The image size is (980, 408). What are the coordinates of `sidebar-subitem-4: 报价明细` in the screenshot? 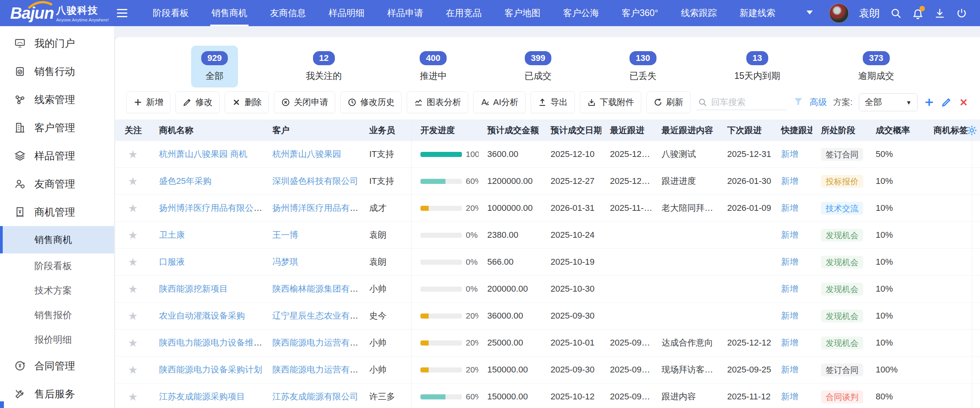 It's located at (57, 340).